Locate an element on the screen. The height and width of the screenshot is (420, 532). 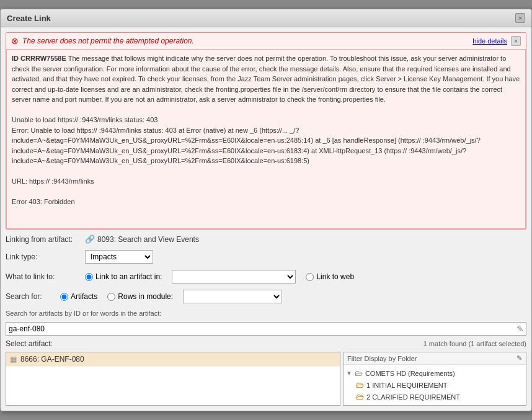
folder-root-icon: 🗁 is located at coordinates (358, 373).